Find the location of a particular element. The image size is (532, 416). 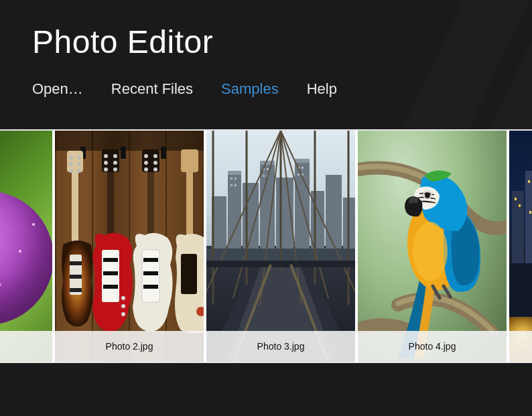

app-title: Photo Editor is located at coordinates (266, 42).